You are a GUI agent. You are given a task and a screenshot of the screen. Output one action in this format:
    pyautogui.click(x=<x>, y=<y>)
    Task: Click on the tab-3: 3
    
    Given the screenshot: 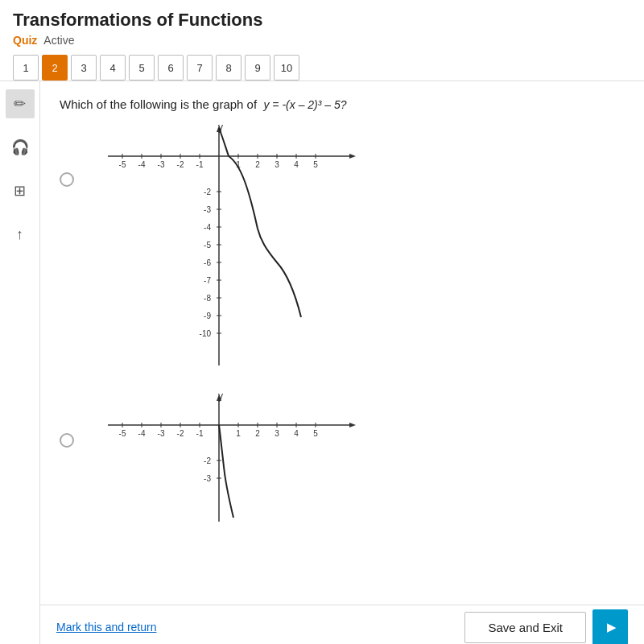 What is the action you would take?
    pyautogui.click(x=84, y=68)
    